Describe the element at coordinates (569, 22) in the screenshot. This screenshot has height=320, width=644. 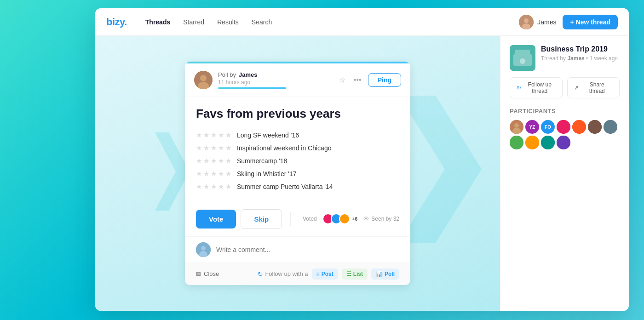
I see `nav-right: James + New thread` at that location.